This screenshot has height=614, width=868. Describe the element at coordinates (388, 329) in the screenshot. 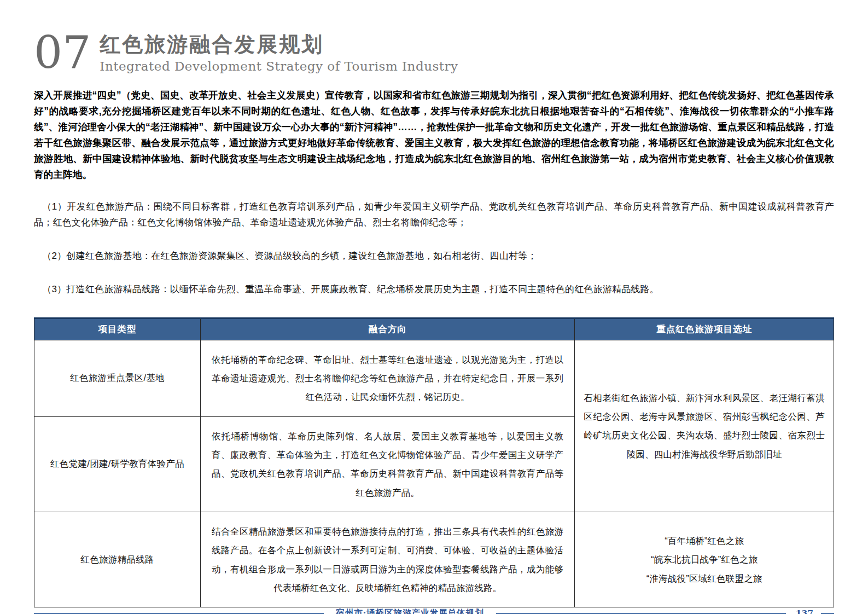

I see `table-header-fusion-direction: 融合方向` at that location.